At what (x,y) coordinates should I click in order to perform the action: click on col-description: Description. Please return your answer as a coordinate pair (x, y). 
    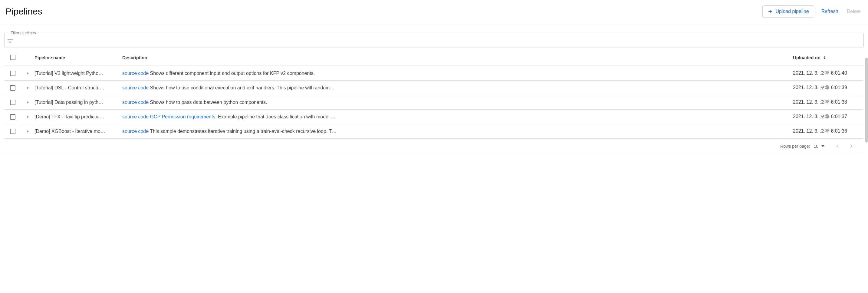
    Looking at the image, I should click on (458, 58).